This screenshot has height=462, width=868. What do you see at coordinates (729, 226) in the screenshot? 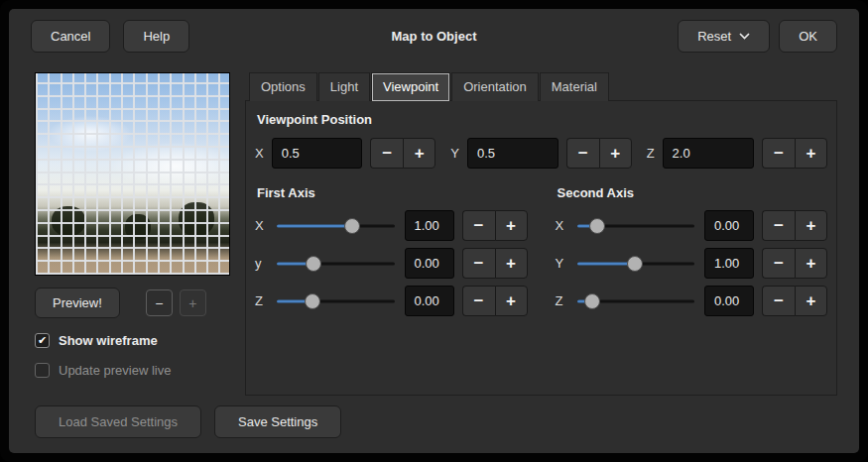
I see `second-axis-x-value: 0.00` at bounding box center [729, 226].